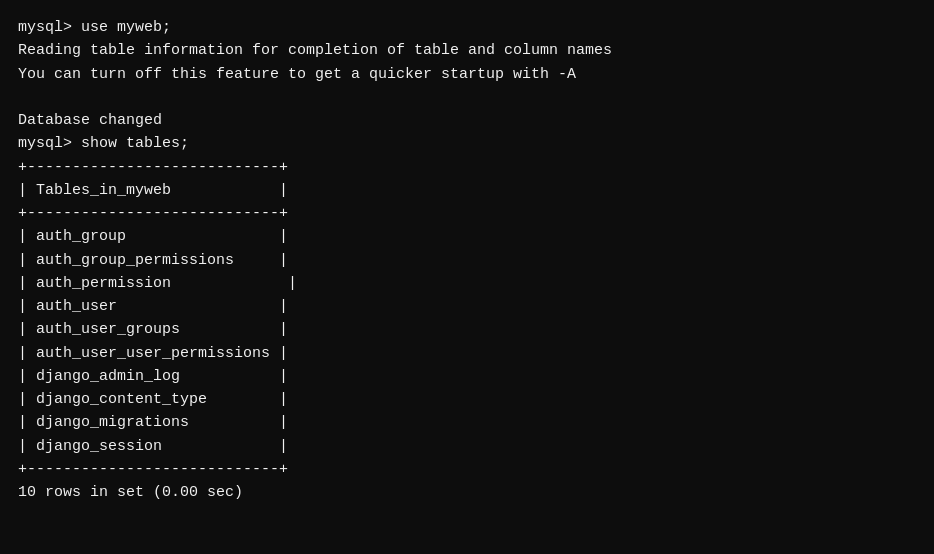  Describe the element at coordinates (467, 306) in the screenshot. I see `terminal-line-13: | auth_user |` at that location.